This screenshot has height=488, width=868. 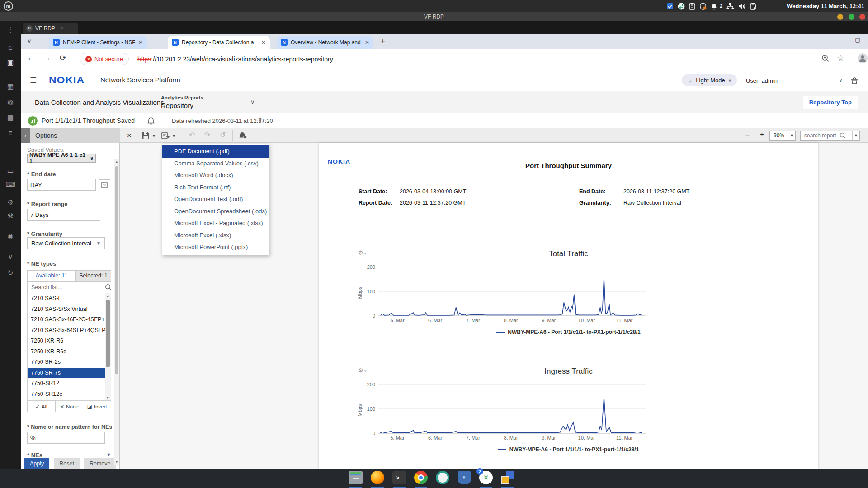 What do you see at coordinates (10, 47) in the screenshot?
I see `rail-home-icon: ⌂` at bounding box center [10, 47].